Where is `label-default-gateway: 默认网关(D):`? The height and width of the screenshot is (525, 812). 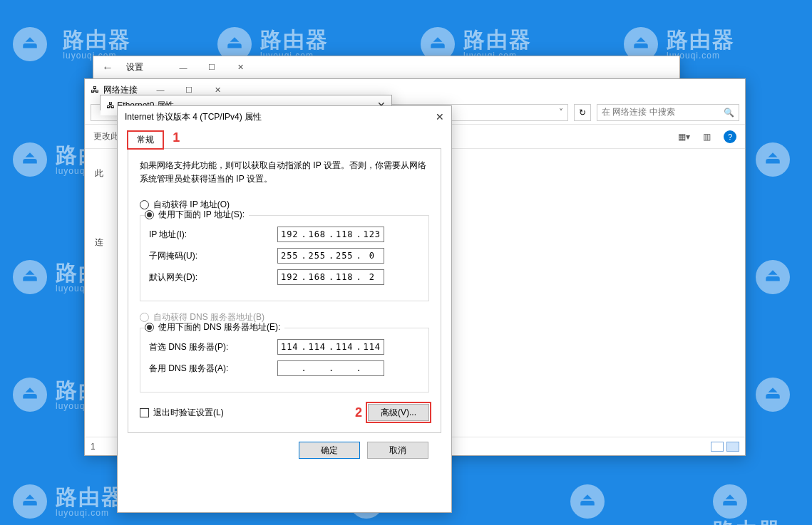 label-default-gateway: 默认网关(D): is located at coordinates (213, 278).